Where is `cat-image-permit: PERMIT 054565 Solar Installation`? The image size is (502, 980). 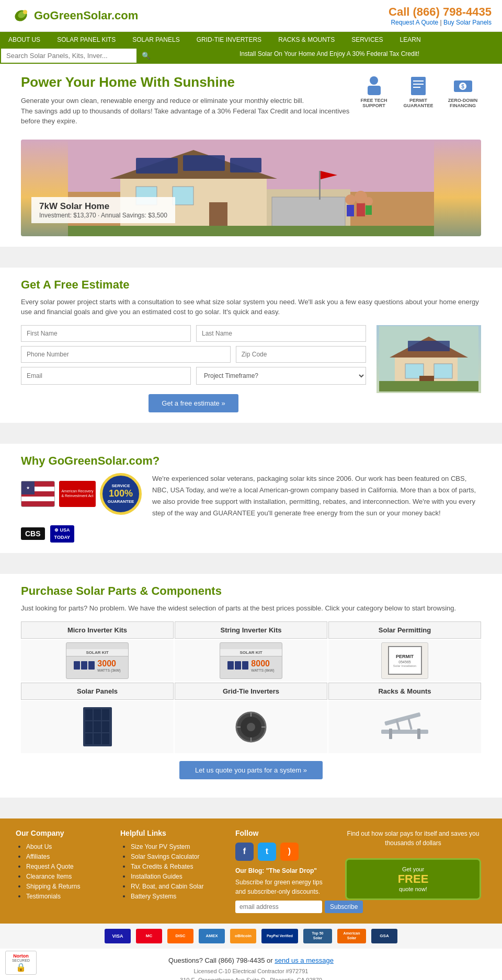 cat-image-permit: PERMIT 054565 Solar Installation is located at coordinates (405, 661).